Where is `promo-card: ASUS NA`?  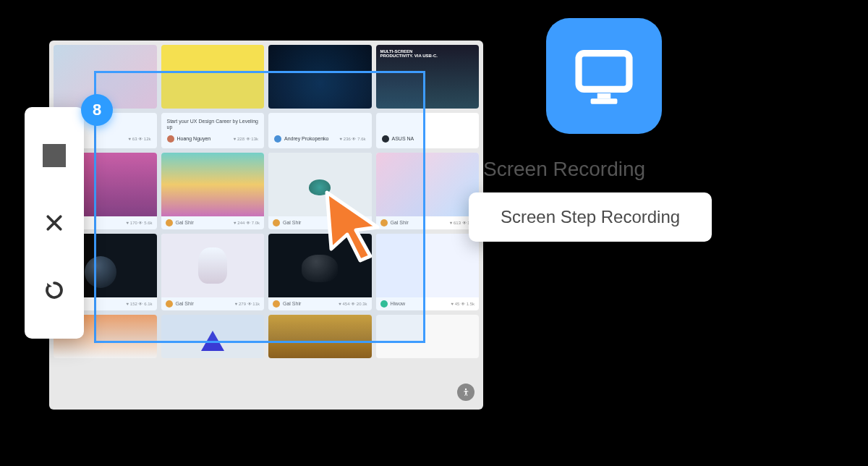
promo-card: ASUS NA is located at coordinates (428, 130).